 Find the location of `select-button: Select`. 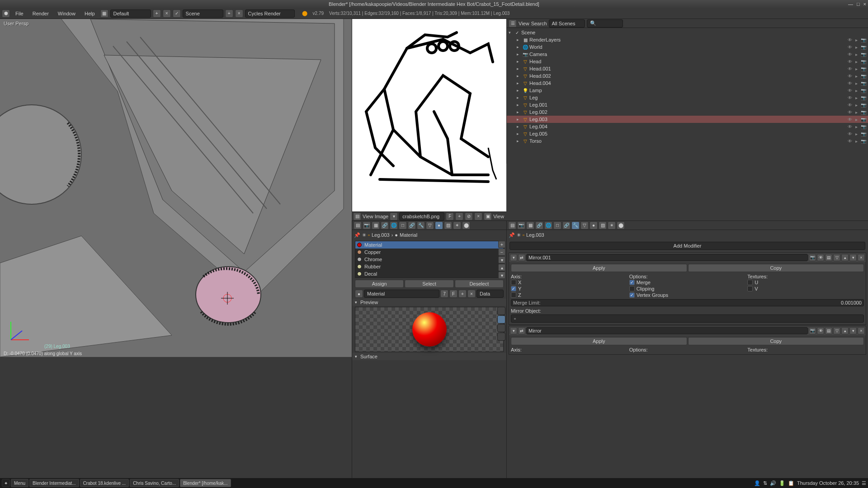

select-button: Select is located at coordinates (429, 284).